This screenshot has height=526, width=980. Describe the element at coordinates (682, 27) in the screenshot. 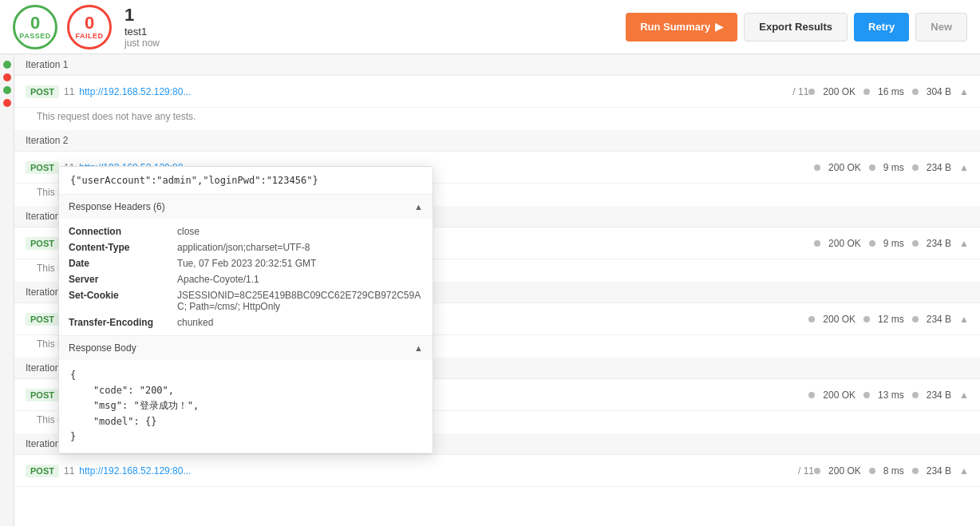

I see `run-summary-button: Run Summary ▶` at that location.